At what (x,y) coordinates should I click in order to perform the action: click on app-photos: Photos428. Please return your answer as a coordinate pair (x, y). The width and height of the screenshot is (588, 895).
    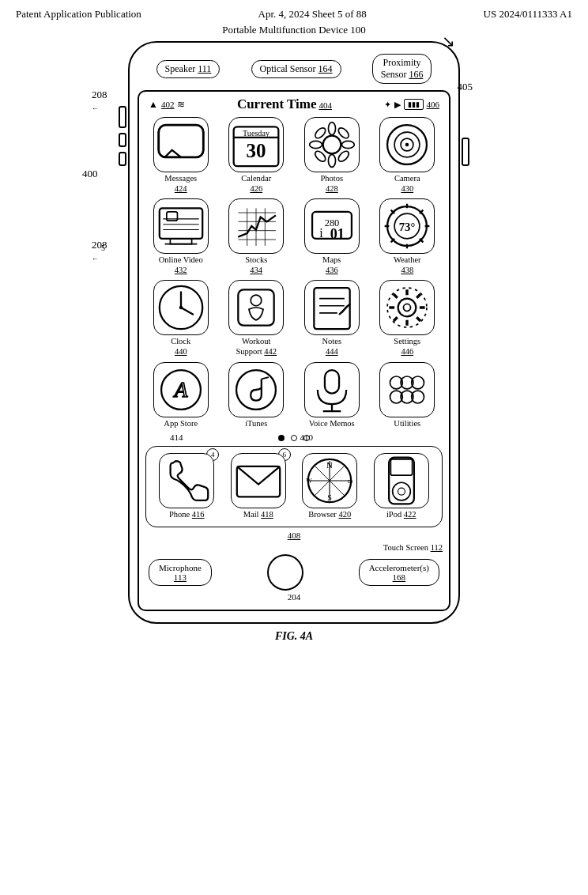
    Looking at the image, I should click on (332, 155).